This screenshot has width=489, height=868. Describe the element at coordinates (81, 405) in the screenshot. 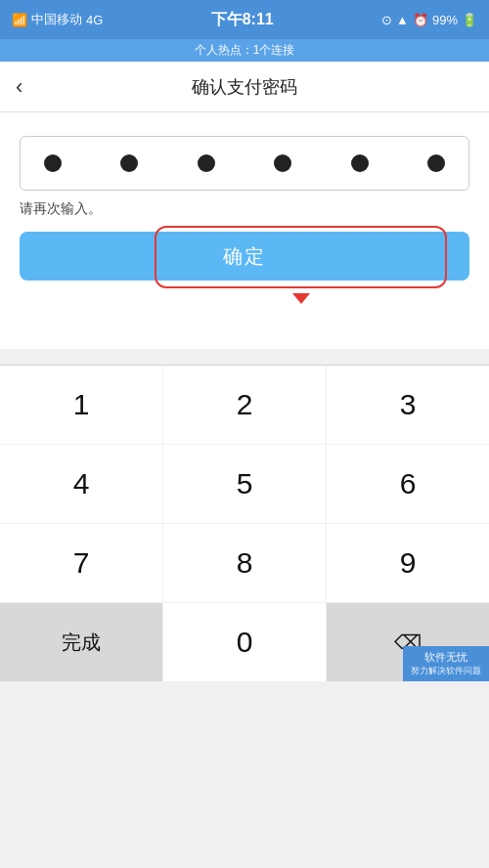

I see `key-1: 1` at that location.